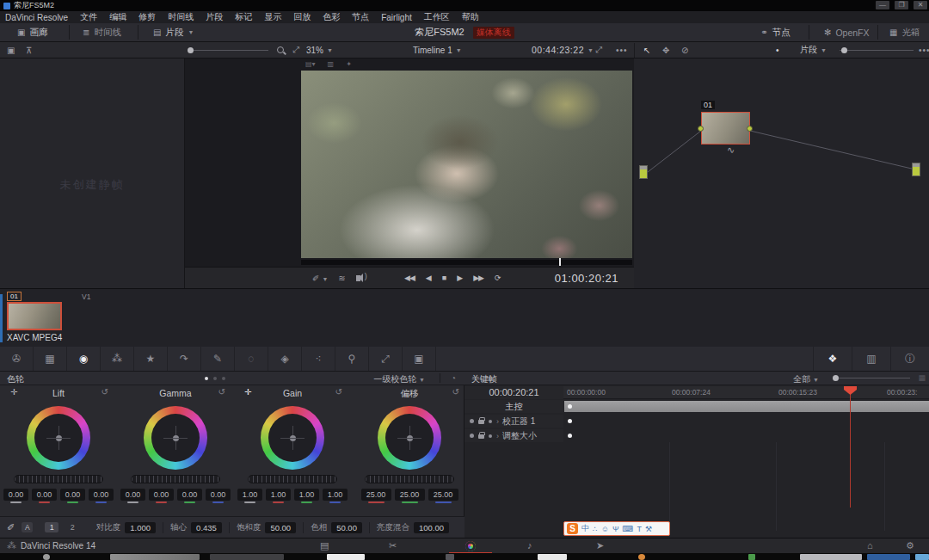 The image size is (929, 560). What do you see at coordinates (409, 495) in the screenshot?
I see `offset-value-g: 25.00` at bounding box center [409, 495].